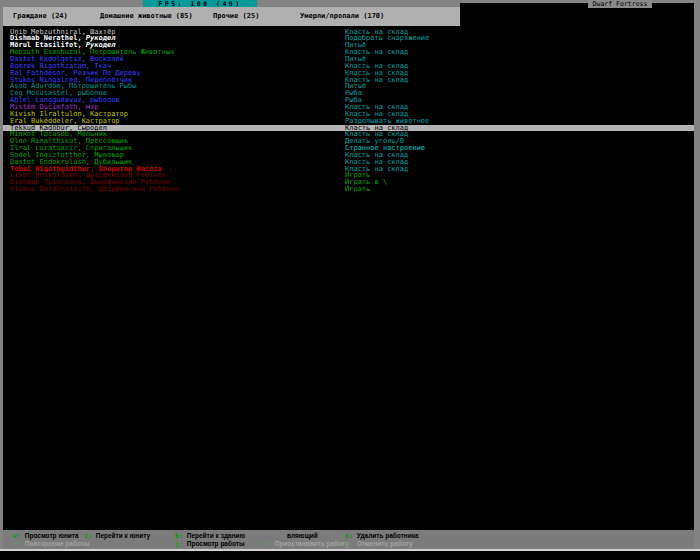 The image size is (700, 560). What do you see at coordinates (342, 16) in the screenshot?
I see `tab-4: Умерли/пропали (170)` at bounding box center [342, 16].